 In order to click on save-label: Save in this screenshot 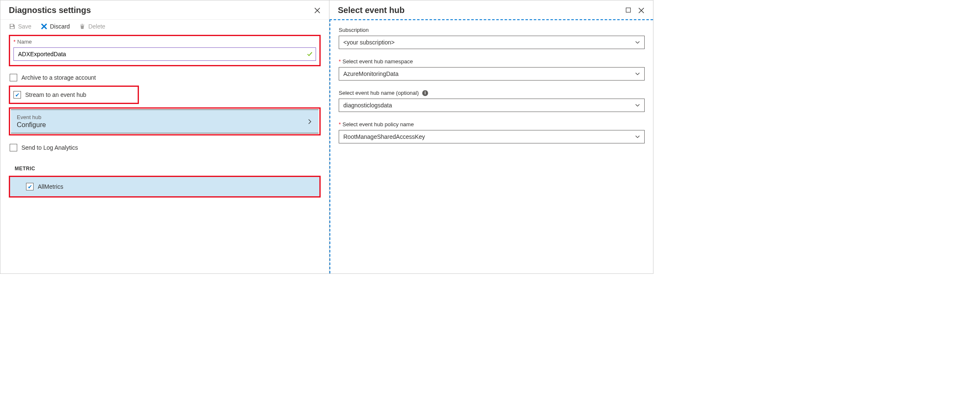, I will do `click(25, 26)`.